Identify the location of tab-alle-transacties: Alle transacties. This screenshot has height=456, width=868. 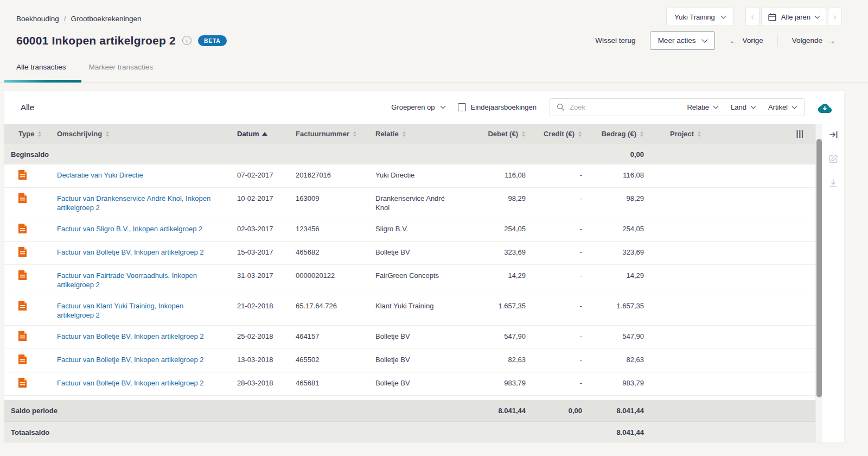
(41, 67).